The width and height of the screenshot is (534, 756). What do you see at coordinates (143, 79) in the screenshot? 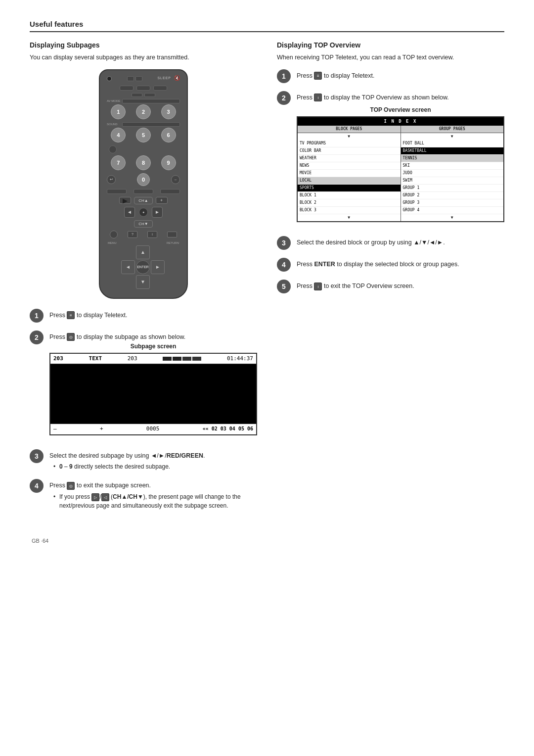
I see `remote-top-icons: SLEEP 🔇` at bounding box center [143, 79].